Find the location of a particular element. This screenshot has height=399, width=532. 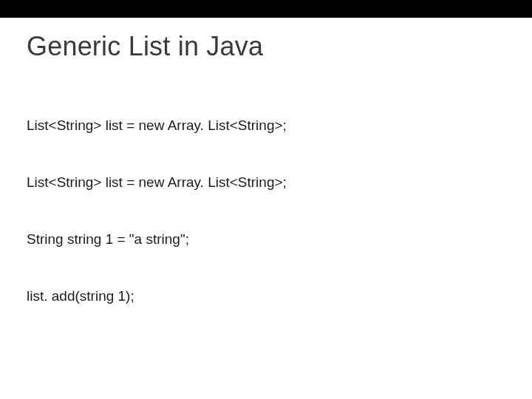

slide-title: Generic List in Java is located at coordinates (266, 47).